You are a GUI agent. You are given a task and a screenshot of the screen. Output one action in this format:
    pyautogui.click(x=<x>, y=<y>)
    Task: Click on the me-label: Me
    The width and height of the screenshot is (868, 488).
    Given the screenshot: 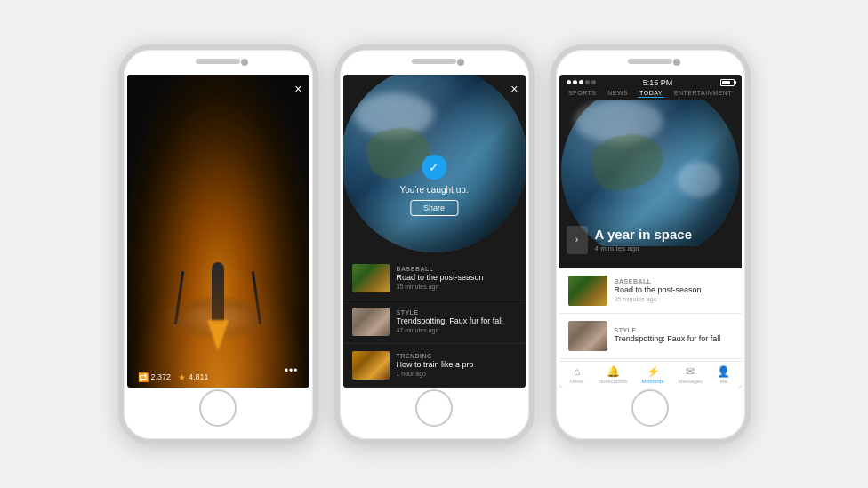 What is the action you would take?
    pyautogui.click(x=724, y=381)
    